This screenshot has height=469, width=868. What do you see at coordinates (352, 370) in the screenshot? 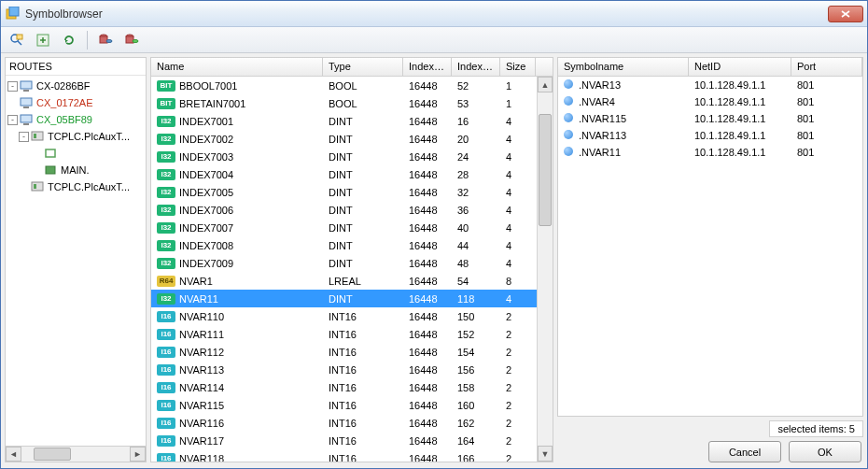
I see `table-row: I16NVAR113INT16164481562` at bounding box center [352, 370].